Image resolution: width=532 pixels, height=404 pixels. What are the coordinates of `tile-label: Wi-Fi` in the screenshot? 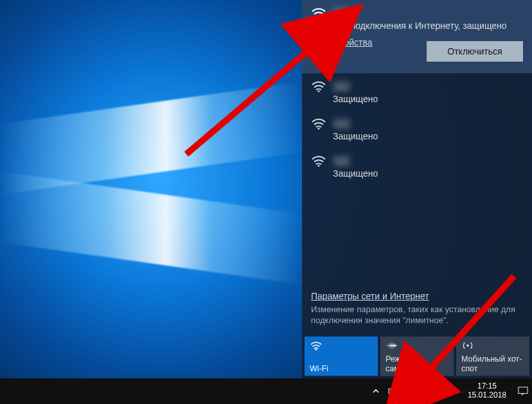 It's located at (341, 369).